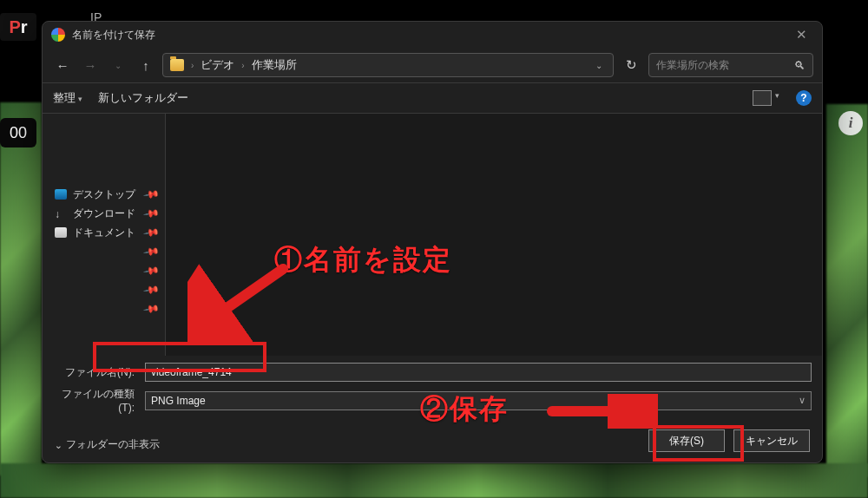 The height and width of the screenshot is (498, 868). Describe the element at coordinates (772, 441) in the screenshot. I see `cancel-button: キャンセル` at that location.